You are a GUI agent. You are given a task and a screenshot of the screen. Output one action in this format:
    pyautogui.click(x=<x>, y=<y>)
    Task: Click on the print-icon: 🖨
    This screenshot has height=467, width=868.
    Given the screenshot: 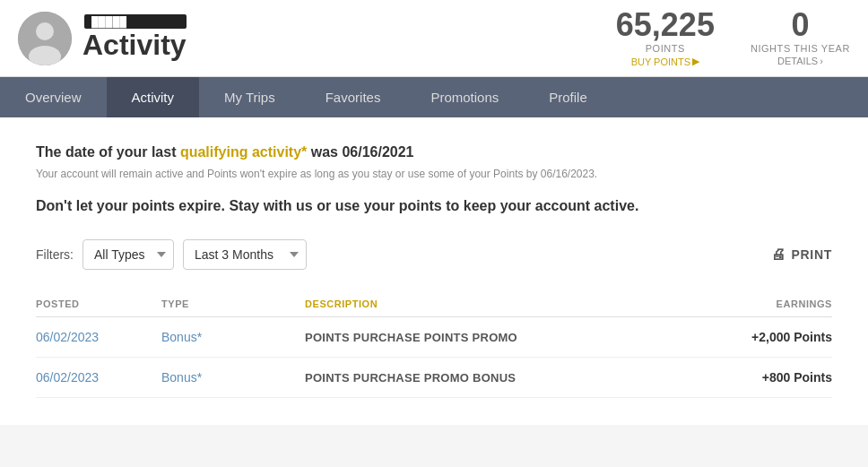 What is the action you would take?
    pyautogui.click(x=778, y=255)
    